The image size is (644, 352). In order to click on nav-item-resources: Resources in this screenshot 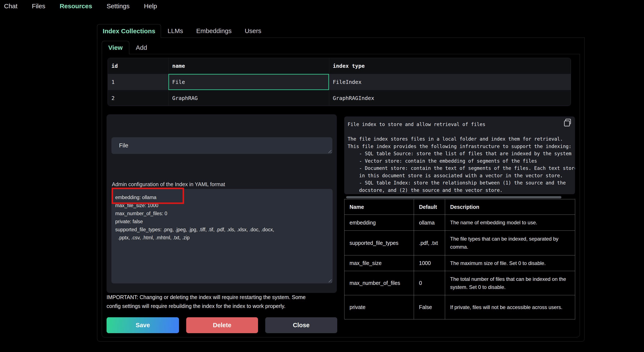, I will do `click(76, 6)`.